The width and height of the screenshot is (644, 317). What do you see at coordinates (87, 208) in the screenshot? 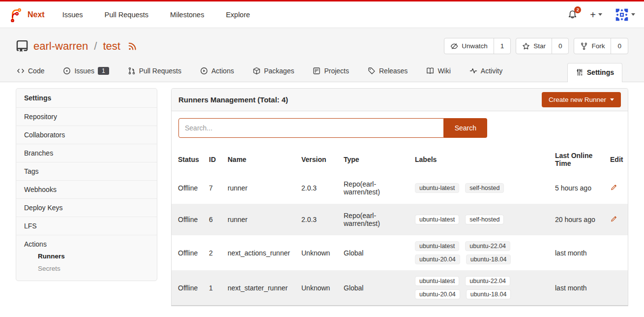
I see `sidebar-item-deploy-keys: Deploy Keys` at bounding box center [87, 208].